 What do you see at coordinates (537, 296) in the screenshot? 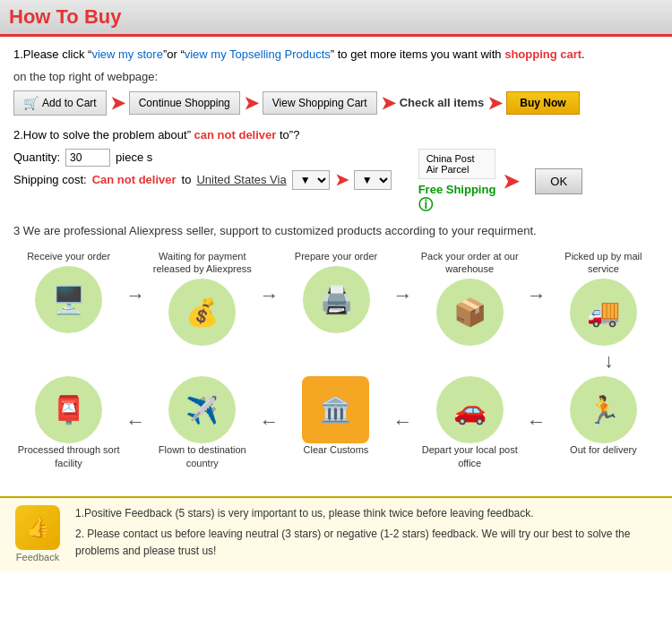
I see `arrow-p4: →` at bounding box center [537, 296].